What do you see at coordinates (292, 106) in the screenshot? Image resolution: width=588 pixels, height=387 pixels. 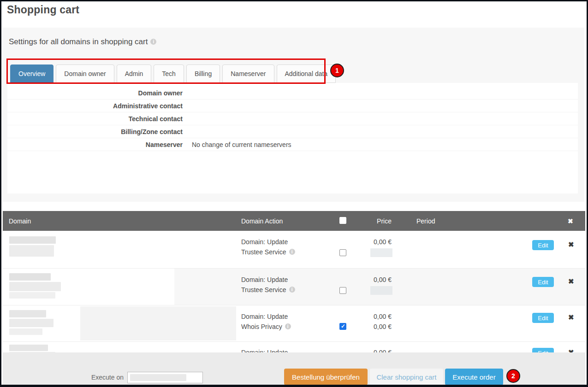 I see `form-row-admin-contact: Administrative contact` at bounding box center [292, 106].